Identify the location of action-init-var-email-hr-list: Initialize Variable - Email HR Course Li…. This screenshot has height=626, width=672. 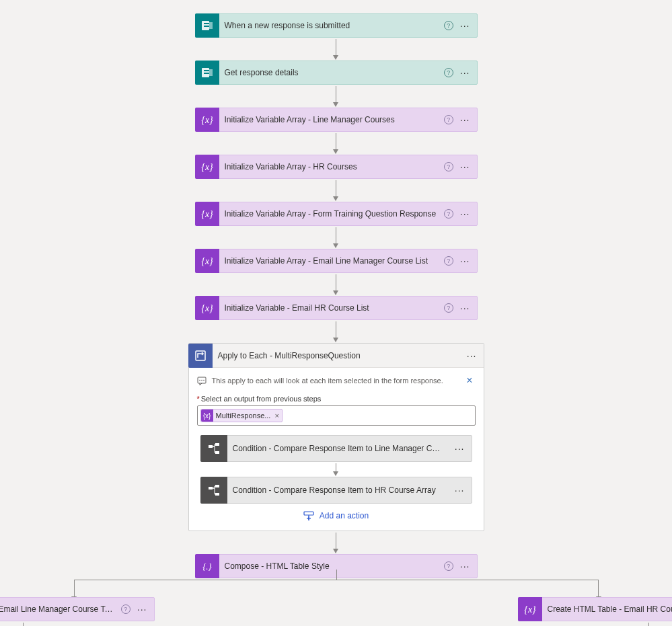
(336, 308).